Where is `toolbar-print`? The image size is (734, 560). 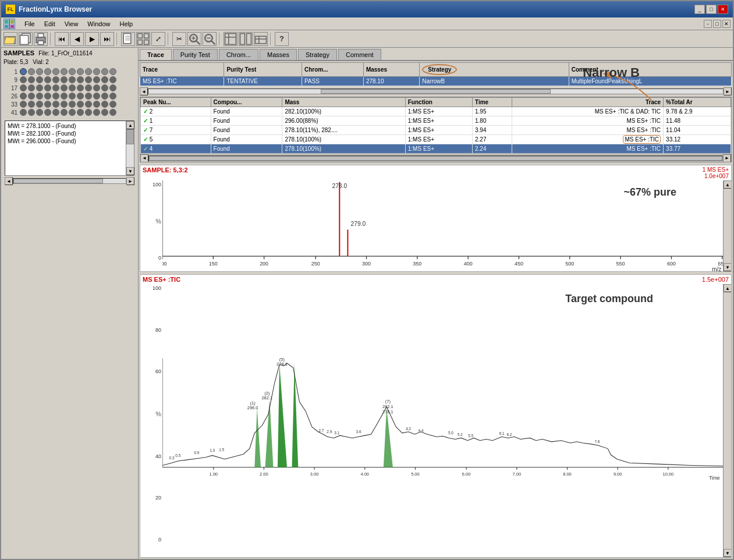
toolbar-print is located at coordinates (41, 39).